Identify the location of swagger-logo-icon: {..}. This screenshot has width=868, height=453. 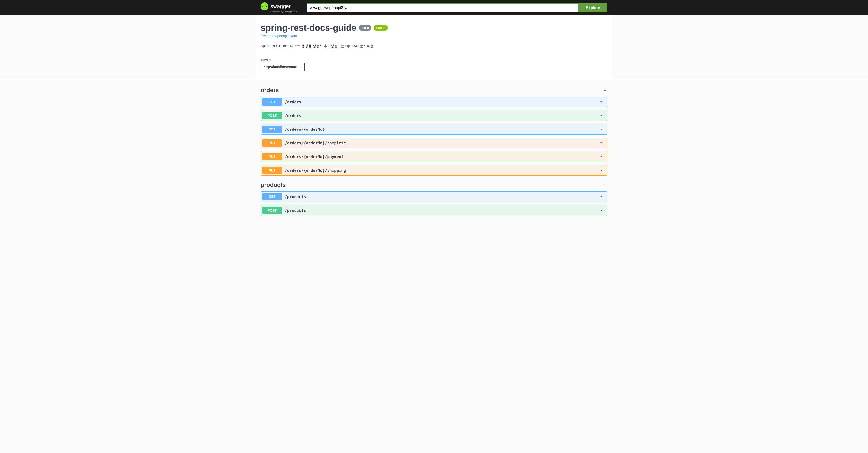
(265, 6).